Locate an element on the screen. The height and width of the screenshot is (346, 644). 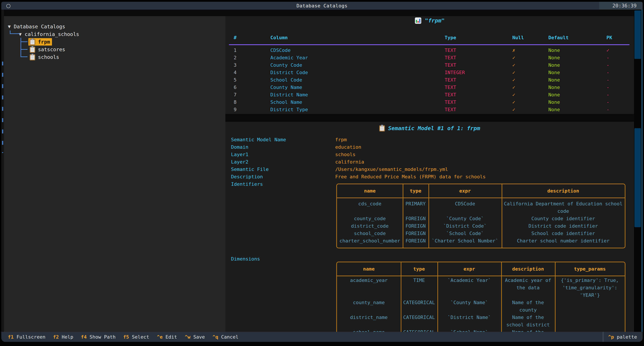
footer-shortcut-cancel: ^qCancel is located at coordinates (226, 337).